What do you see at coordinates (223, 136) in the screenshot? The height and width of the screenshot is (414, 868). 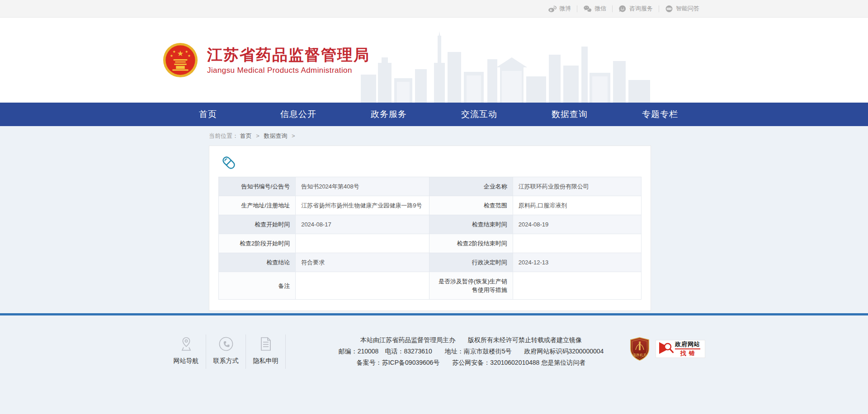 I see `breadcrumb-prefix: 当前位置：` at bounding box center [223, 136].